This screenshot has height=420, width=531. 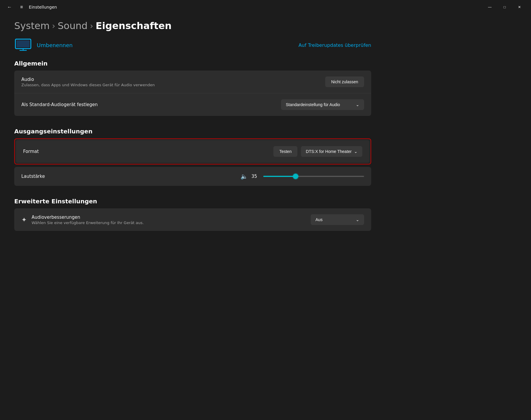 I want to click on highlighted-format-section: Format Testen DTS:X for Home Theater ⌄, so click(x=193, y=151).